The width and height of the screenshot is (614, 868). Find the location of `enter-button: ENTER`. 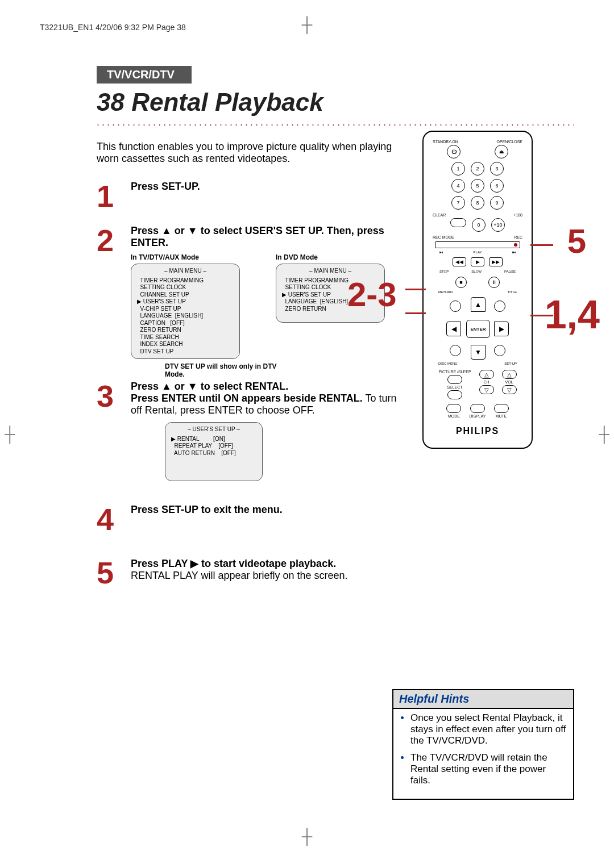

enter-button: ENTER is located at coordinates (478, 329).